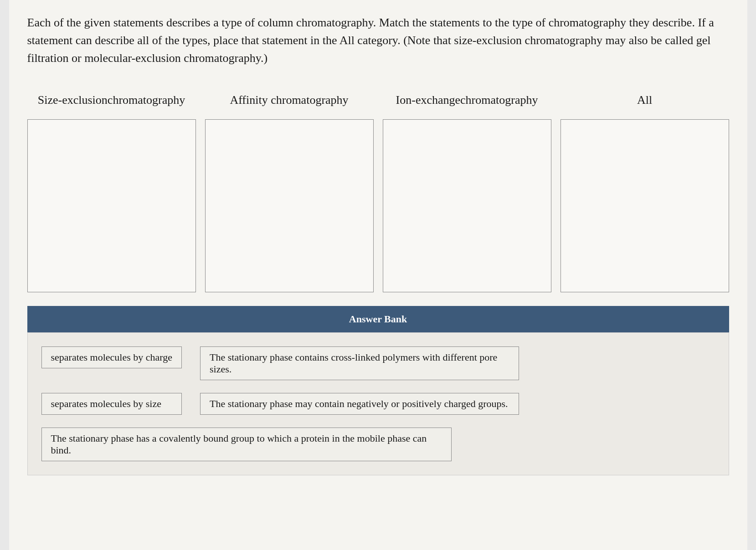 The width and height of the screenshot is (756, 550). What do you see at coordinates (112, 357) in the screenshot?
I see `answer-item-1: separates molecules by charge` at bounding box center [112, 357].